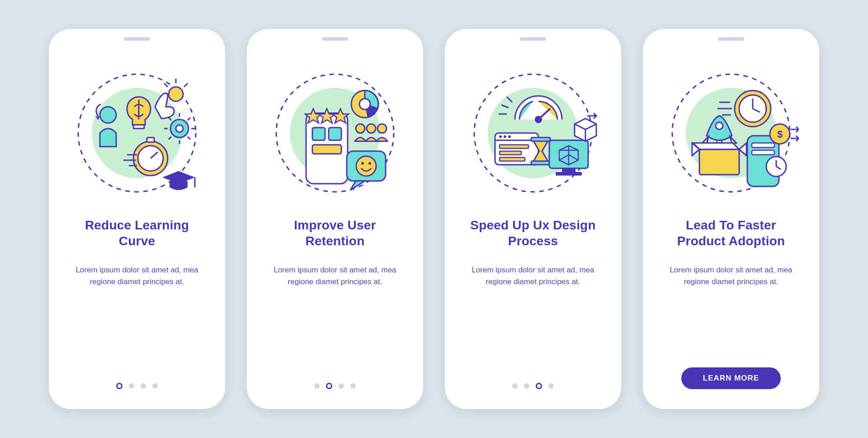 Image resolution: width=868 pixels, height=438 pixels. I want to click on screen-title: Speed Up Ux Design Process, so click(533, 233).